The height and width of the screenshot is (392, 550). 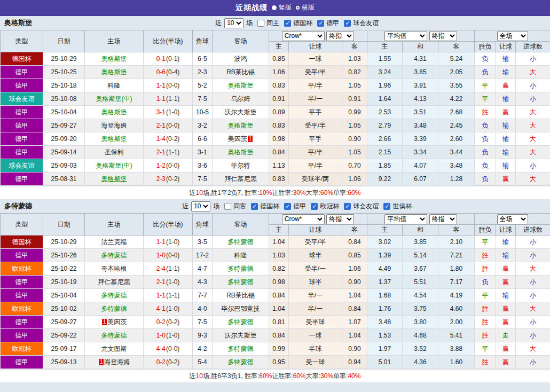 What do you see at coordinates (161, 112) in the screenshot?
I see `fulltime-score: 3-1` at bounding box center [161, 112].